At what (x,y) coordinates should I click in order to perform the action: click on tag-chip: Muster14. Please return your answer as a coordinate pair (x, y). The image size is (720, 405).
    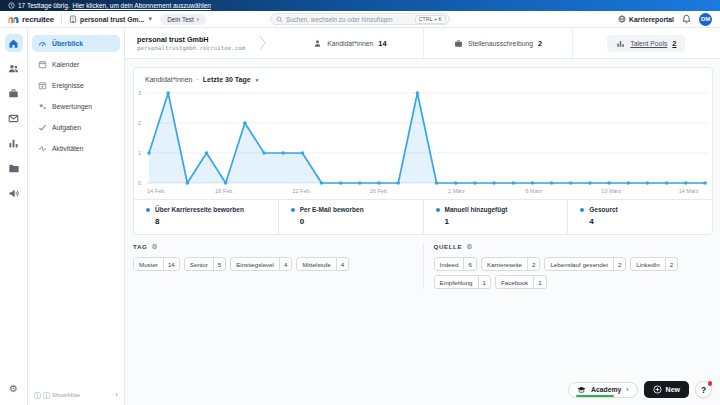
    Looking at the image, I should click on (156, 264).